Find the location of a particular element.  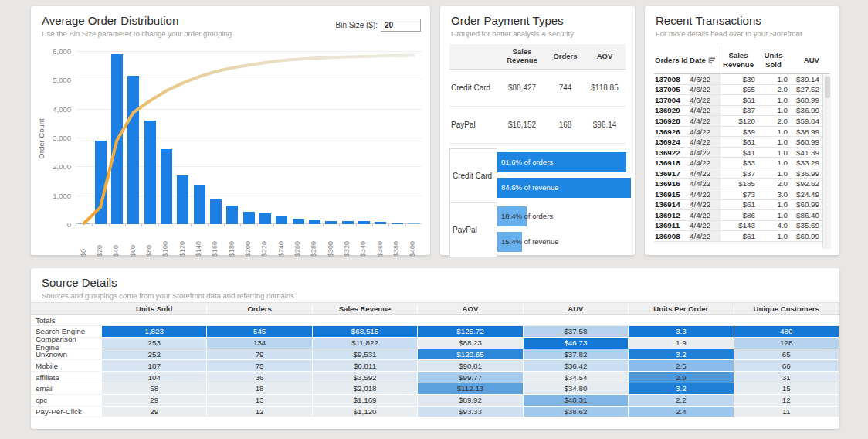

heatmap-cell: 31 is located at coordinates (787, 377).